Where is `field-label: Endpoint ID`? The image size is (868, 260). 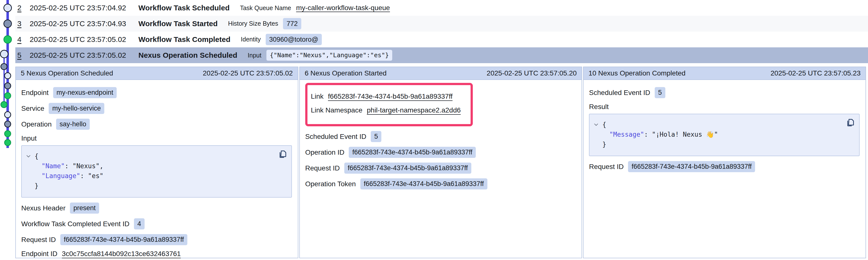 field-label: Endpoint ID is located at coordinates (39, 254).